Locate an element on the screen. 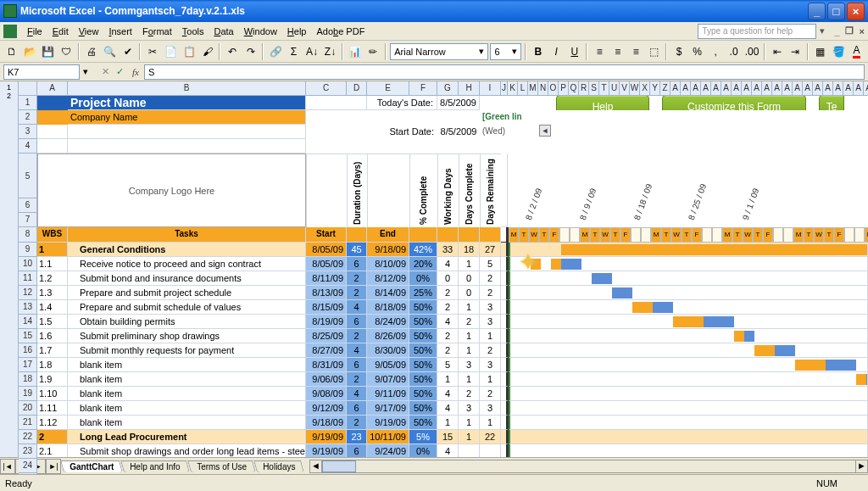 Image resolution: width=868 pixels, height=491 pixels. cell-wbs: 1.11 is located at coordinates (53, 409).